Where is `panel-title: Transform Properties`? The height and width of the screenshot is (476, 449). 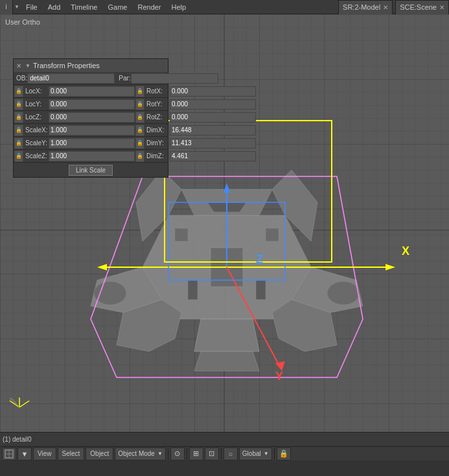 panel-title: Transform Properties is located at coordinates (66, 65).